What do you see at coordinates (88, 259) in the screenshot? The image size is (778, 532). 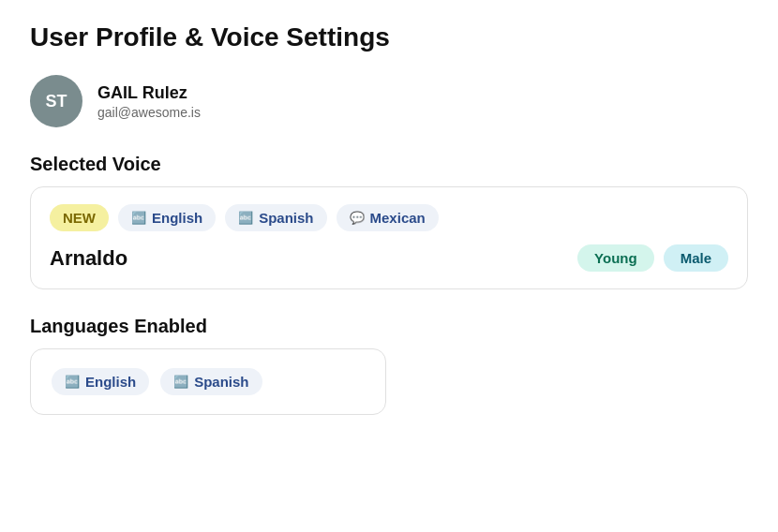 I see `voice-name: Arnaldo` at bounding box center [88, 259].